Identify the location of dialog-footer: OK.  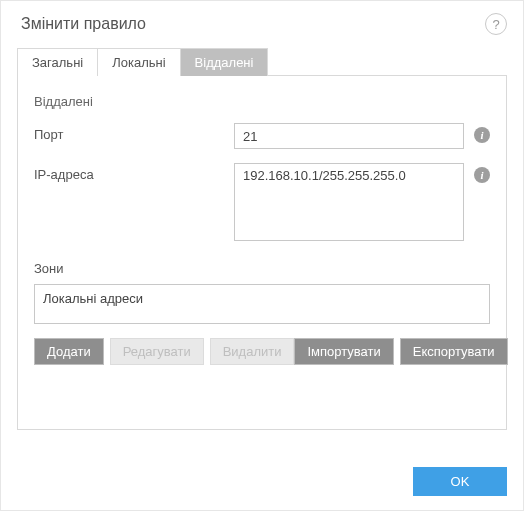
(262, 484).